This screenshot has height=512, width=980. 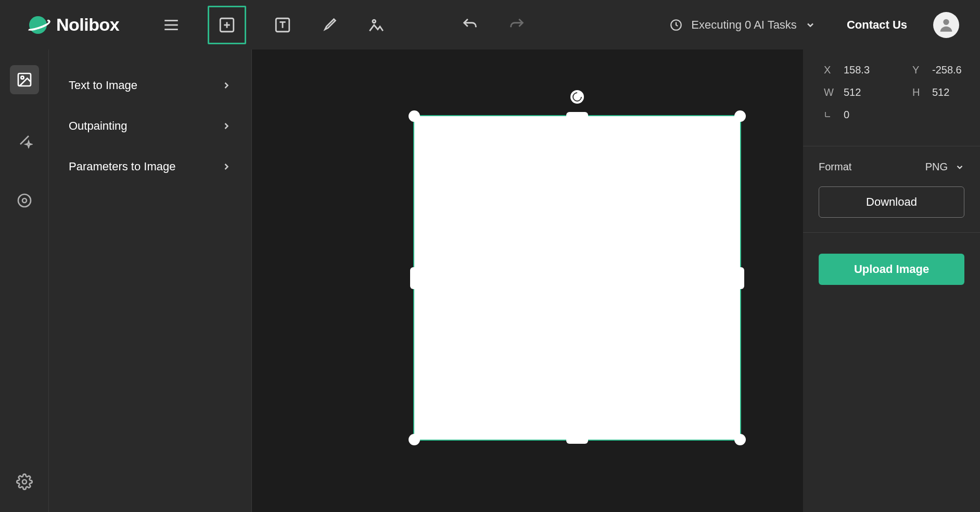 I want to click on person-icon, so click(x=946, y=25).